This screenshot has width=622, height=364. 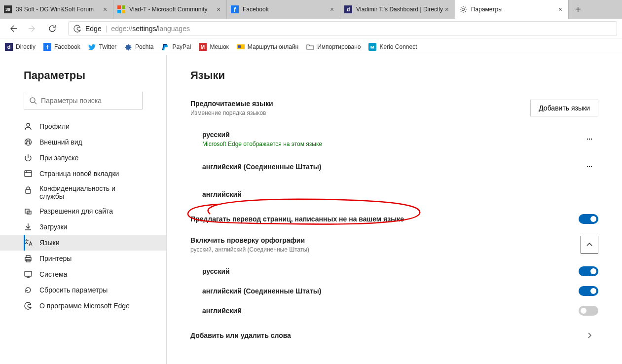 I want to click on collapse-button, so click(x=589, y=245).